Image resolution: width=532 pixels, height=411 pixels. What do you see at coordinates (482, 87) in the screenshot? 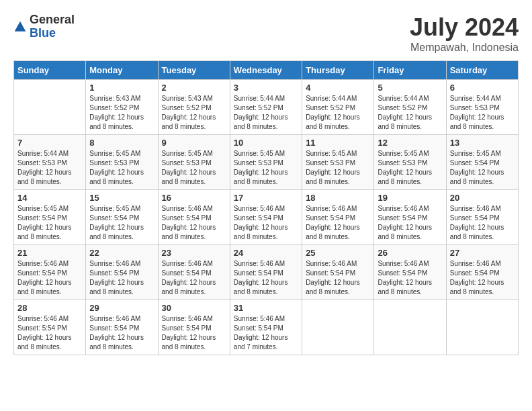
I see `day-number: 6` at bounding box center [482, 87].